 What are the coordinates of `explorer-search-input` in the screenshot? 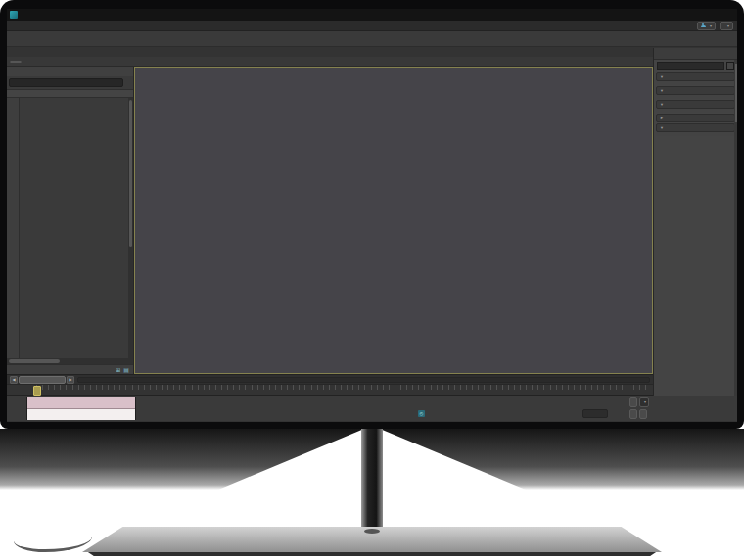 It's located at (67, 82).